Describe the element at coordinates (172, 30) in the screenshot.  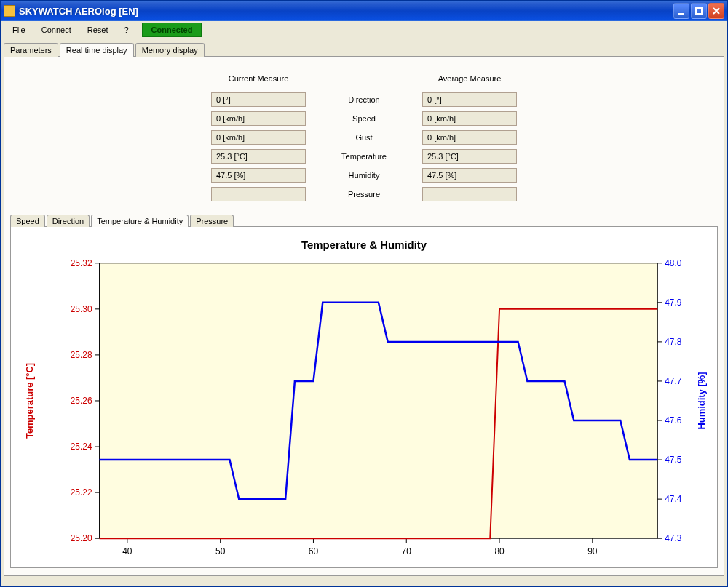
I see `connection-status: Connected` at that location.